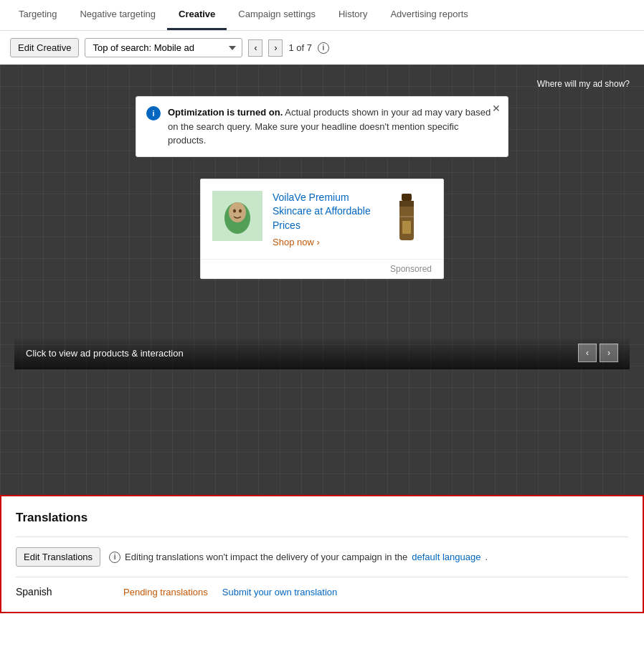 This screenshot has width=644, height=657. I want to click on page-count: 1 of 7, so click(300, 47).